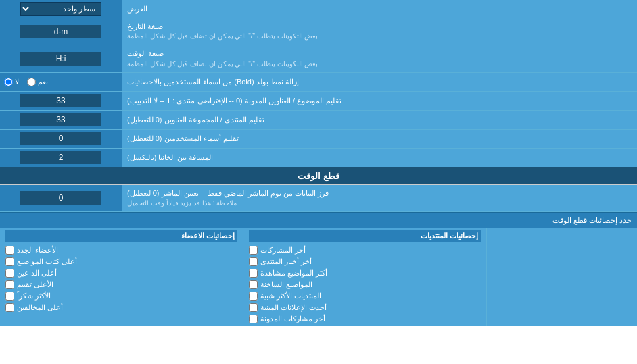 The image size is (637, 364). I want to click on cb-item-4: المواضيع الساخنة, so click(365, 285).